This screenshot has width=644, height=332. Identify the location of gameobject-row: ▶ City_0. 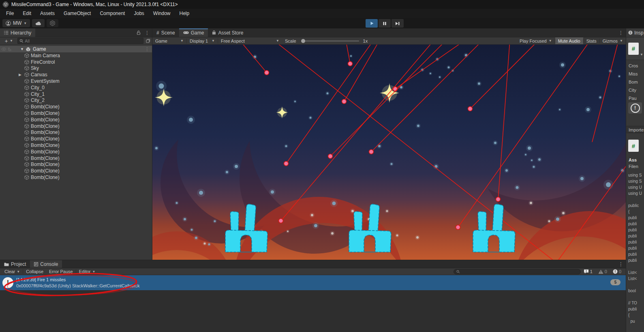
(76, 88).